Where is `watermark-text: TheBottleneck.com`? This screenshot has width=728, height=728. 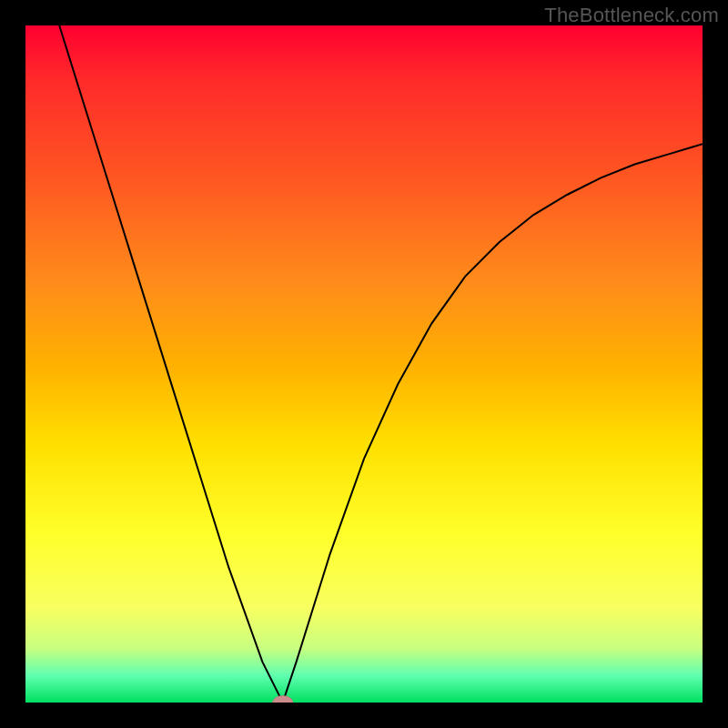 watermark-text: TheBottleneck.com is located at coordinates (632, 15).